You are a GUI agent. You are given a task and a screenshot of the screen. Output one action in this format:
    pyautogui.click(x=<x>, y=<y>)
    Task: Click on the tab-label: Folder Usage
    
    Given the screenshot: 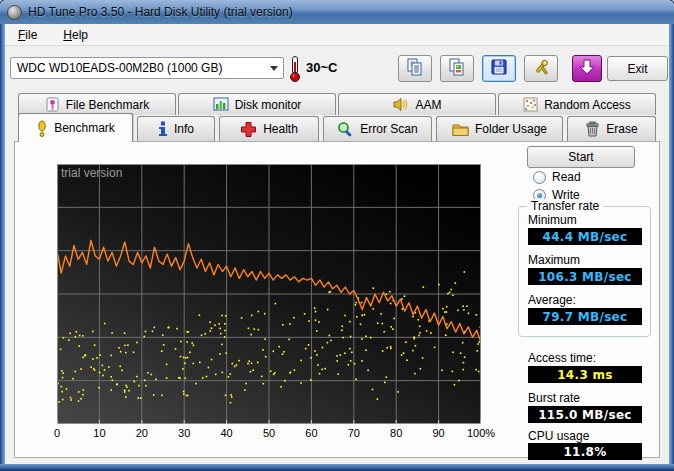 What is the action you would take?
    pyautogui.click(x=511, y=129)
    